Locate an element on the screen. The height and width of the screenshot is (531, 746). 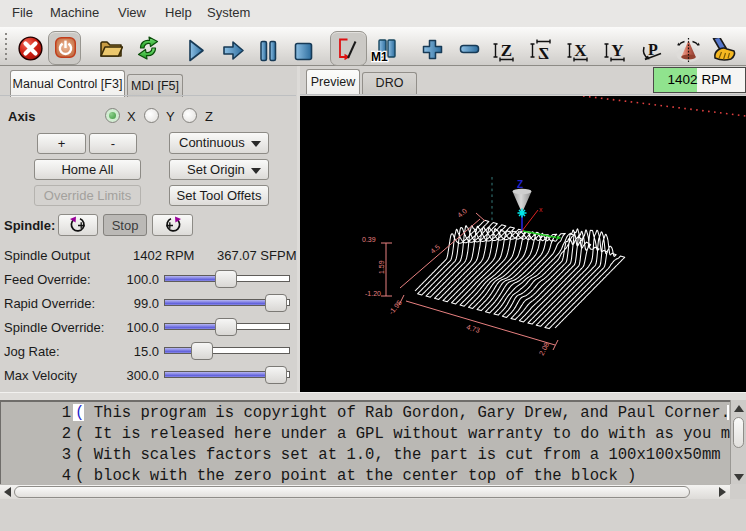
svg-text: 4.5 is located at coordinates (435, 249).